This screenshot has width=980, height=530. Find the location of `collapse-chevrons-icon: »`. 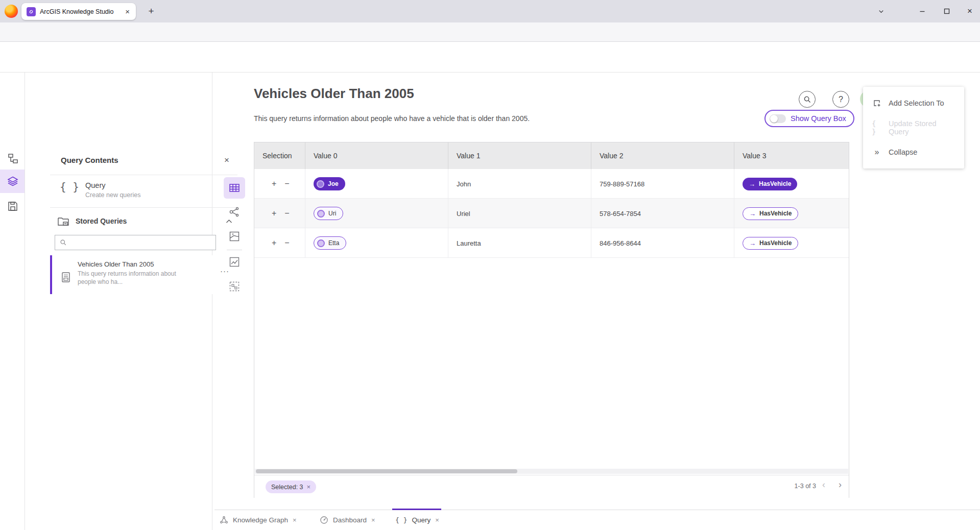

collapse-chevrons-icon: » is located at coordinates (877, 152).